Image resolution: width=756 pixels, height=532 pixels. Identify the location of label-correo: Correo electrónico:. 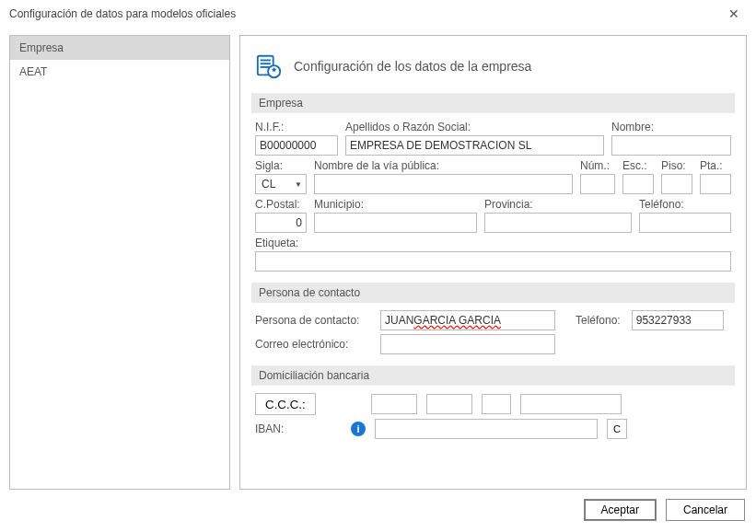
(312, 344).